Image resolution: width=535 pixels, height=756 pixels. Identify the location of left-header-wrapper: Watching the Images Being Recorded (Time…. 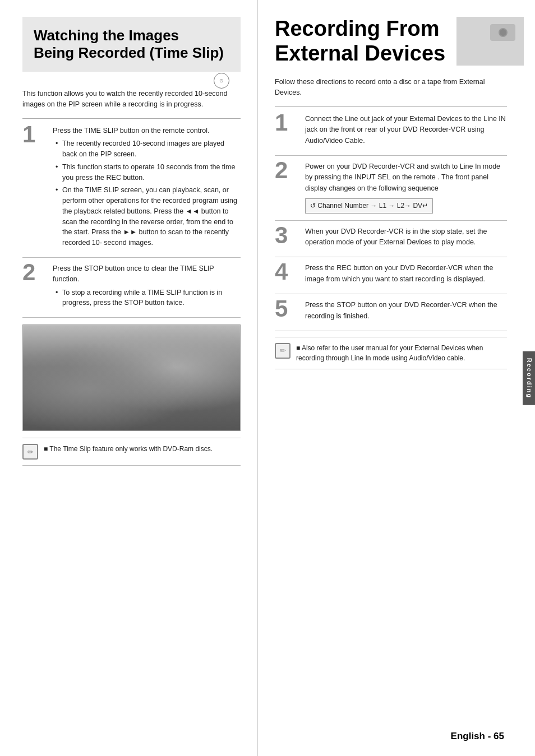
(131, 44).